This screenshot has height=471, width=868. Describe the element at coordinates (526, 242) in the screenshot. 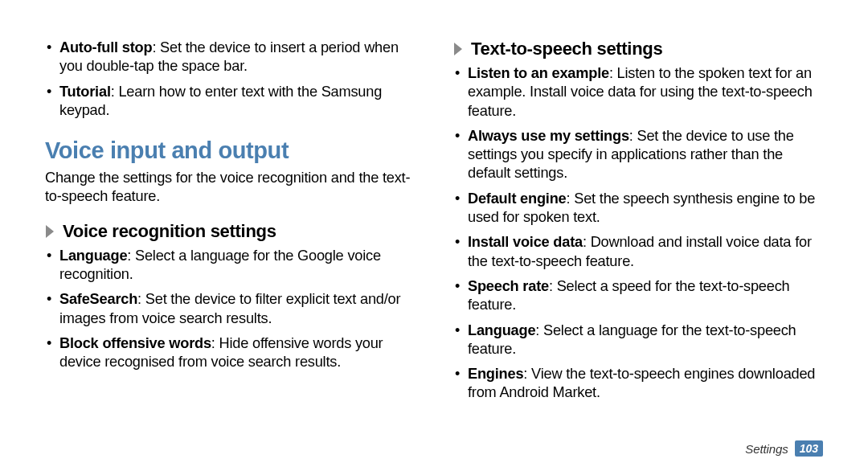

I see `bullet-term: Install voice data` at that location.